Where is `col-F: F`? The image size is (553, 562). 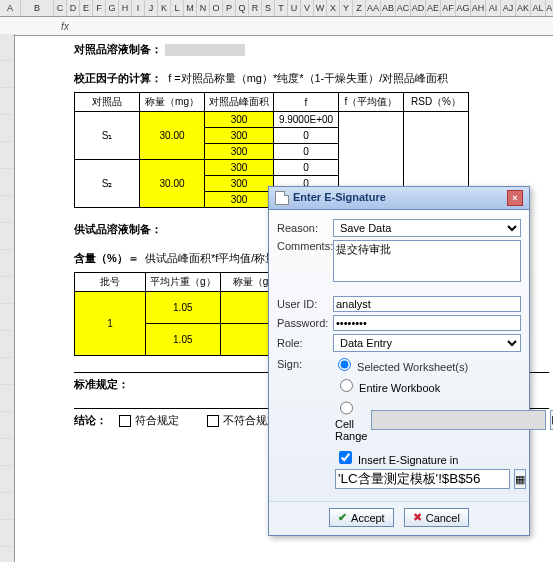 col-F: F is located at coordinates (100, 8).